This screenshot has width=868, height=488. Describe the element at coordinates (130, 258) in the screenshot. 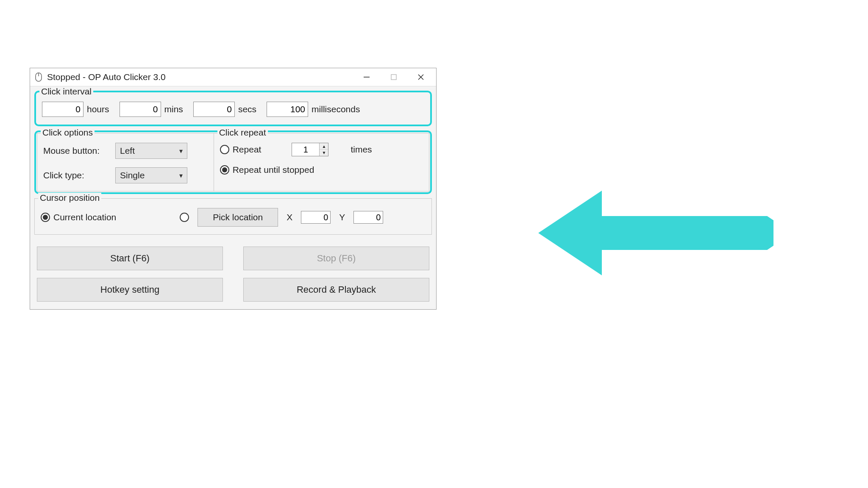

I see `start-button: Start (F6)` at that location.